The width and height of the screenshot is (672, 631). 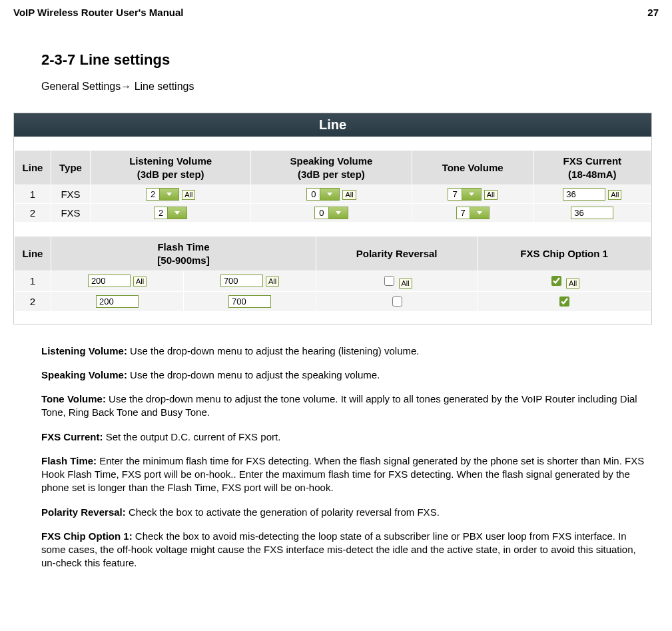 I want to click on section-title: 2-3-7 Line settings, so click(x=346, y=60).